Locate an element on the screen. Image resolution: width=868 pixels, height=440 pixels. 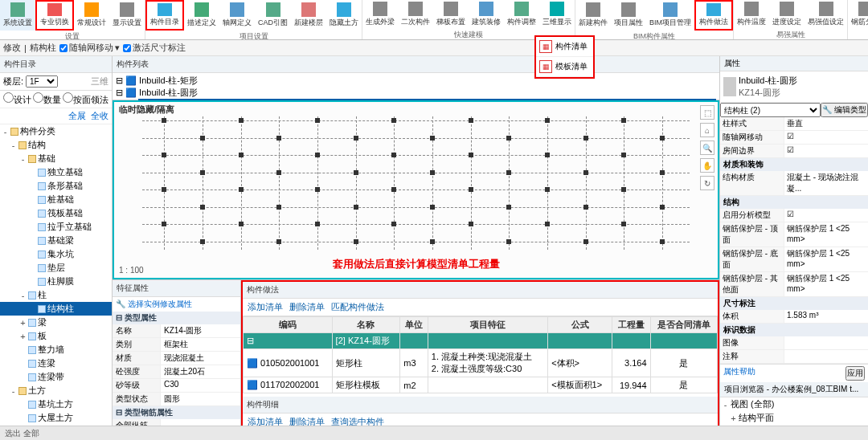
ribbon-进度设定: 进度设定 is located at coordinates (787, 14).